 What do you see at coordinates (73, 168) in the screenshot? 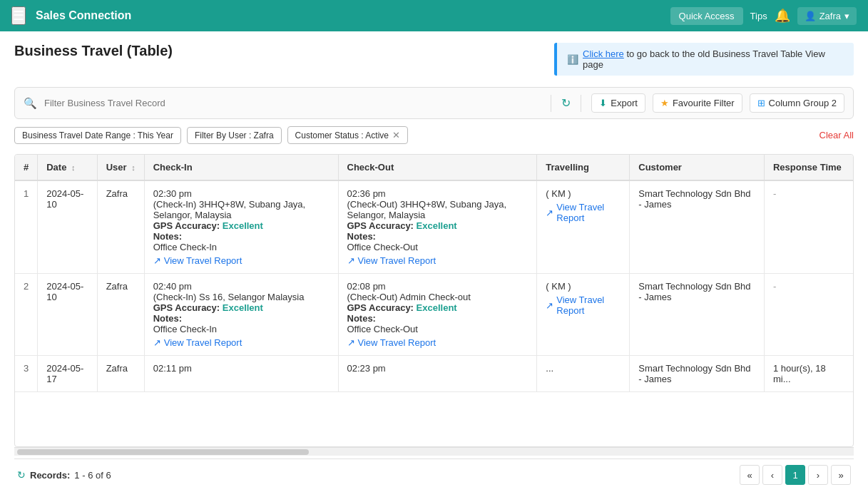
I see `sort-icon-date: ↕` at bounding box center [73, 168].